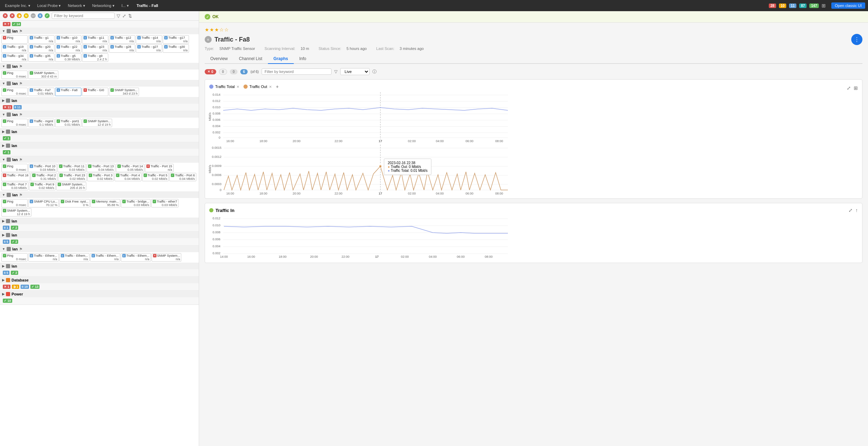 This screenshot has width=868, height=446. What do you see at coordinates (124, 92) in the screenshot?
I see `sensor-snmp-sys-2: ✓ SNMP System... 343 d 23 h` at bounding box center [124, 92].